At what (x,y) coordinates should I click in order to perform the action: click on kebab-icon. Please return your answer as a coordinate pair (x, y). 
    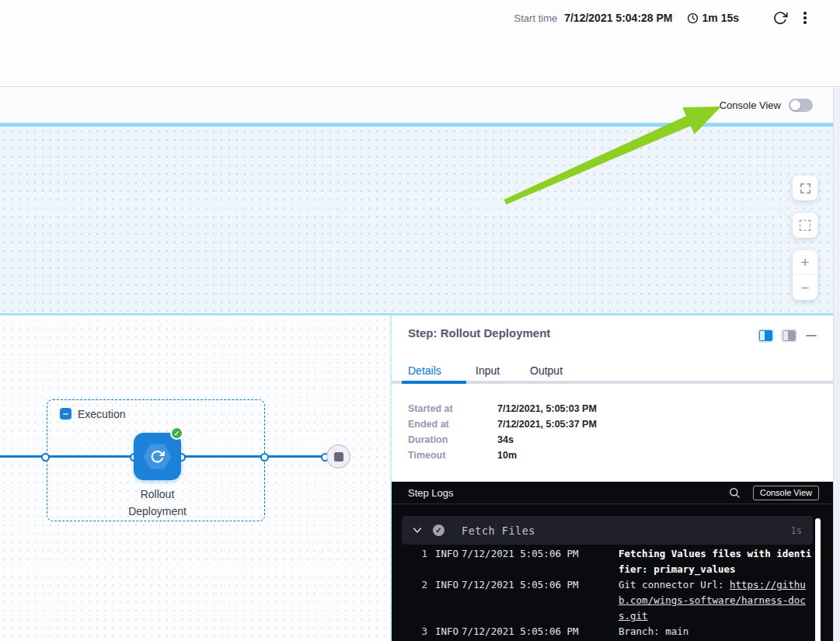
    Looking at the image, I should click on (805, 13).